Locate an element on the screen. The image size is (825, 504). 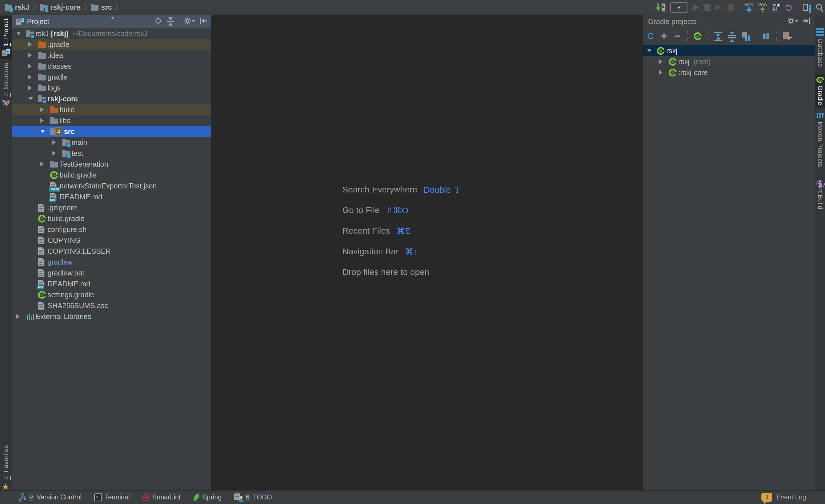
tool-window-button-ant: Ant Build is located at coordinates (820, 195).